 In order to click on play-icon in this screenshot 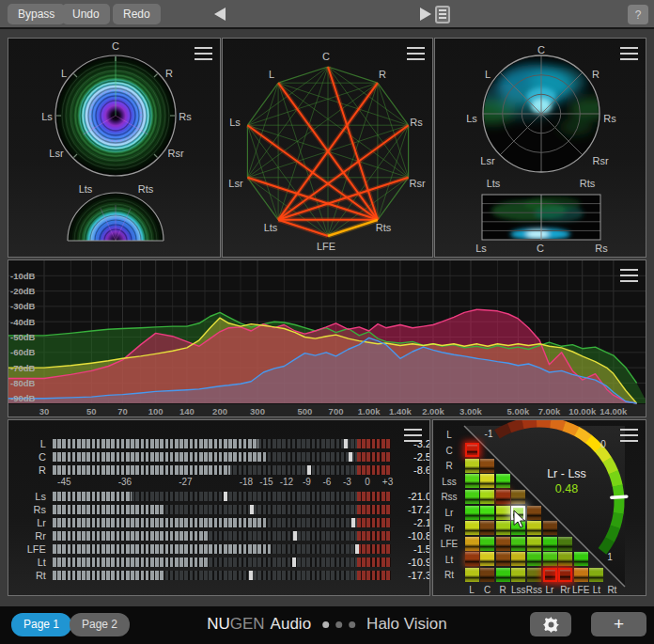, I will do `click(426, 14)`.